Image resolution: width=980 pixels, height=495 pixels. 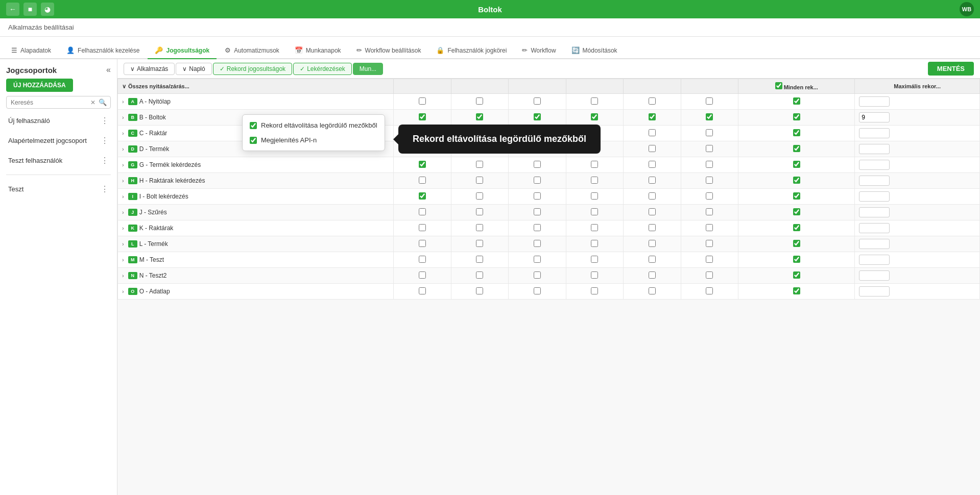 I want to click on sidebar-item-teszt: Teszt ⋮, so click(x=58, y=189).